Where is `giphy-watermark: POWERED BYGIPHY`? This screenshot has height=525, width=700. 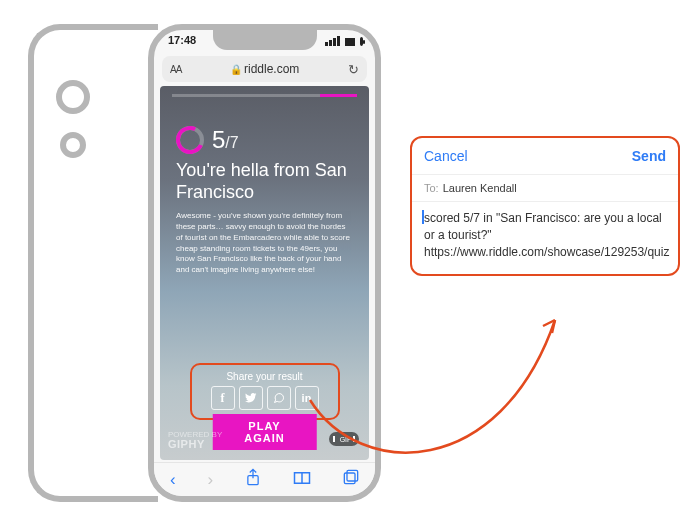
giphy-watermark: POWERED BYGIPHY is located at coordinates (195, 440).